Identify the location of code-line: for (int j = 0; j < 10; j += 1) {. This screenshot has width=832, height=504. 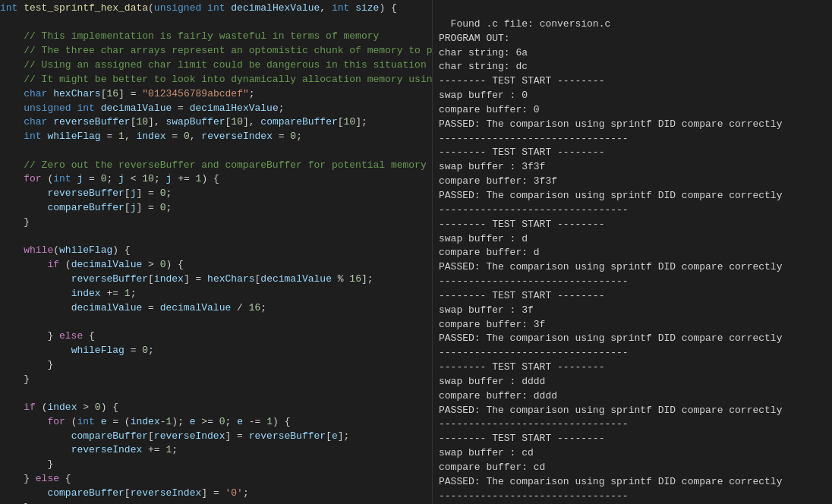
(216, 179).